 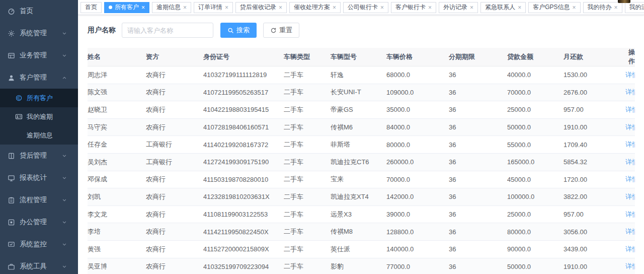 What do you see at coordinates (11, 156) in the screenshot?
I see `book-icon` at bounding box center [11, 156].